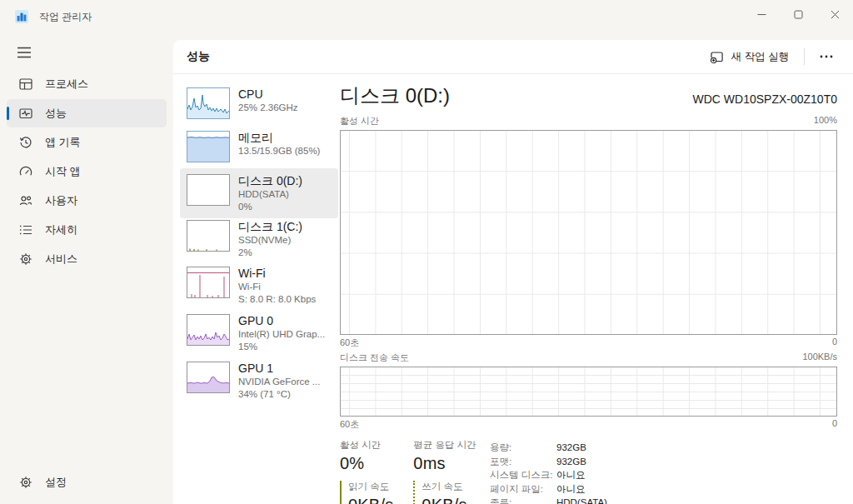  Describe the element at coordinates (268, 95) in the screenshot. I see `perf-item-name: CPU` at that location.